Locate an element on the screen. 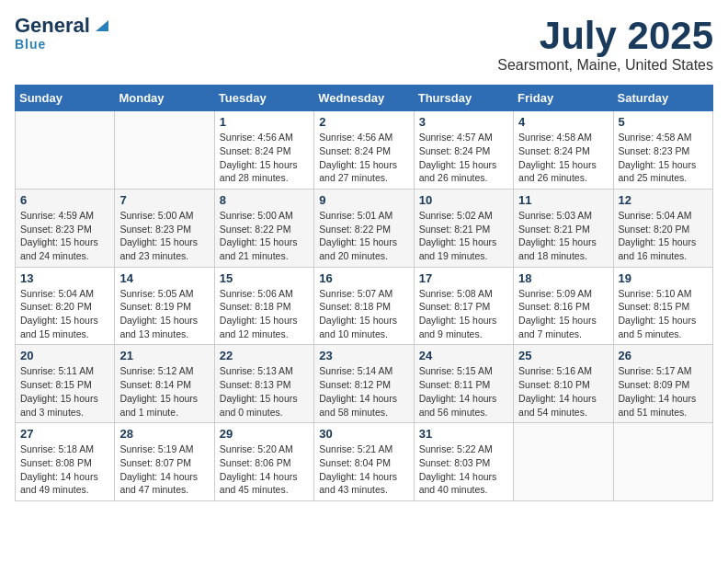 The image size is (728, 563). day-info: Sunrise: 5:16 AMSunset: 8:10 PMDaylight:… is located at coordinates (563, 392).